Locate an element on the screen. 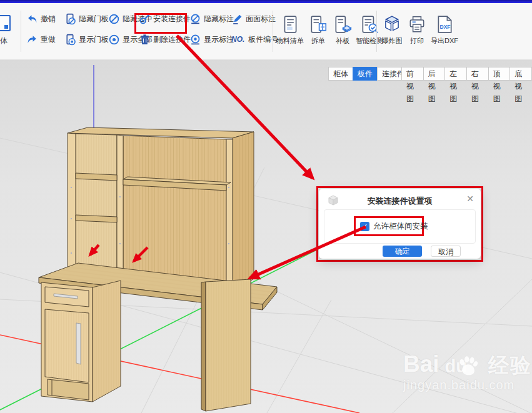  hide-annotation-icon is located at coordinates (195, 19).